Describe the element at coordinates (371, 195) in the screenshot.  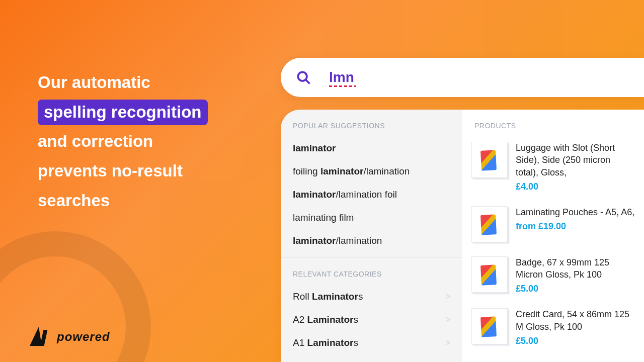
I see `suggestion-item: laminator/lamination foil` at that location.